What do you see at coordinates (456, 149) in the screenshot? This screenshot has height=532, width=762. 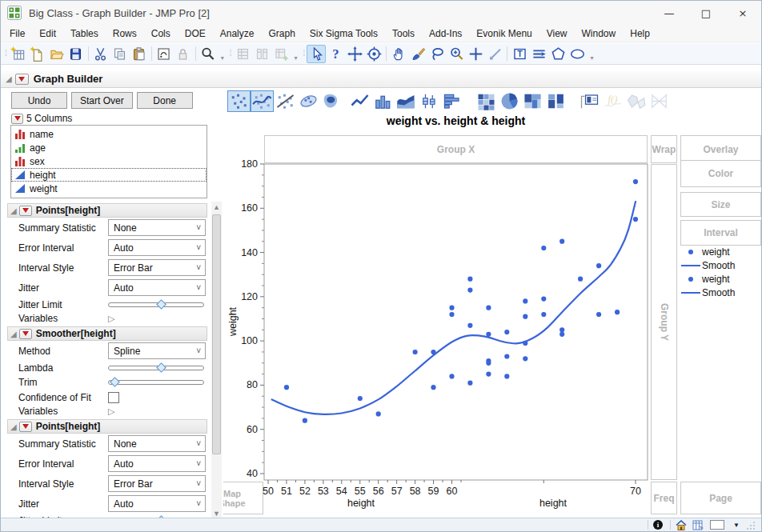 I see `group-x-drop-zone: Group X` at bounding box center [456, 149].